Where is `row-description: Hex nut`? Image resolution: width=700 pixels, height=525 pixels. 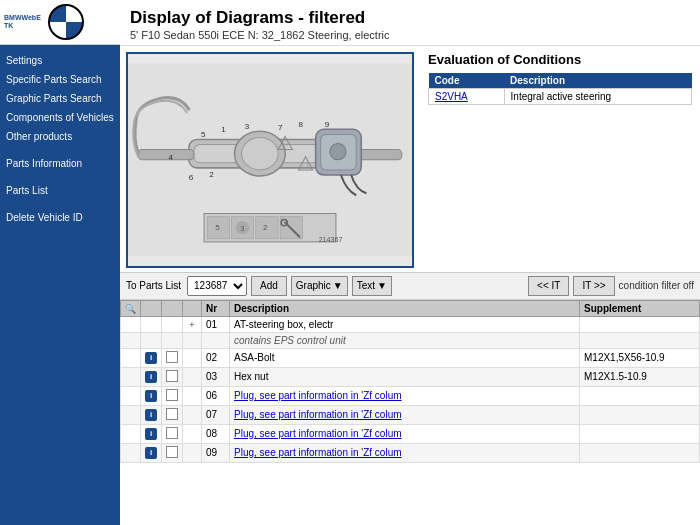
row-description: Hex nut is located at coordinates (405, 376).